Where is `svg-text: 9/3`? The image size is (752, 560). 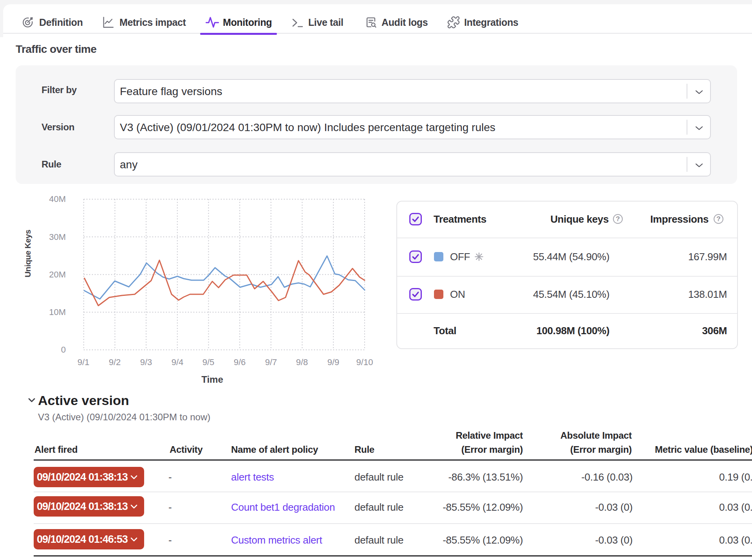 svg-text: 9/3 is located at coordinates (146, 362).